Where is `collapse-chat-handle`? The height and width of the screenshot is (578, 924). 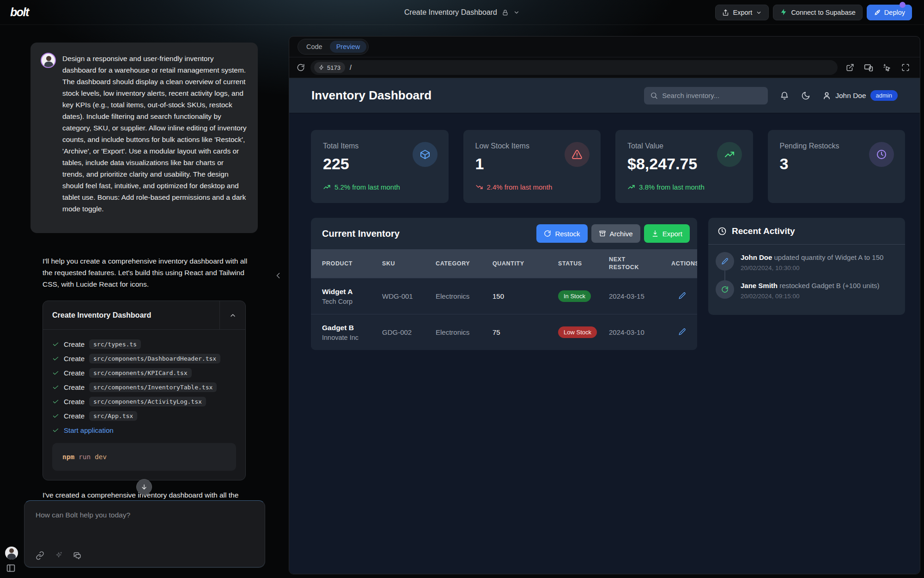 collapse-chat-handle is located at coordinates (278, 276).